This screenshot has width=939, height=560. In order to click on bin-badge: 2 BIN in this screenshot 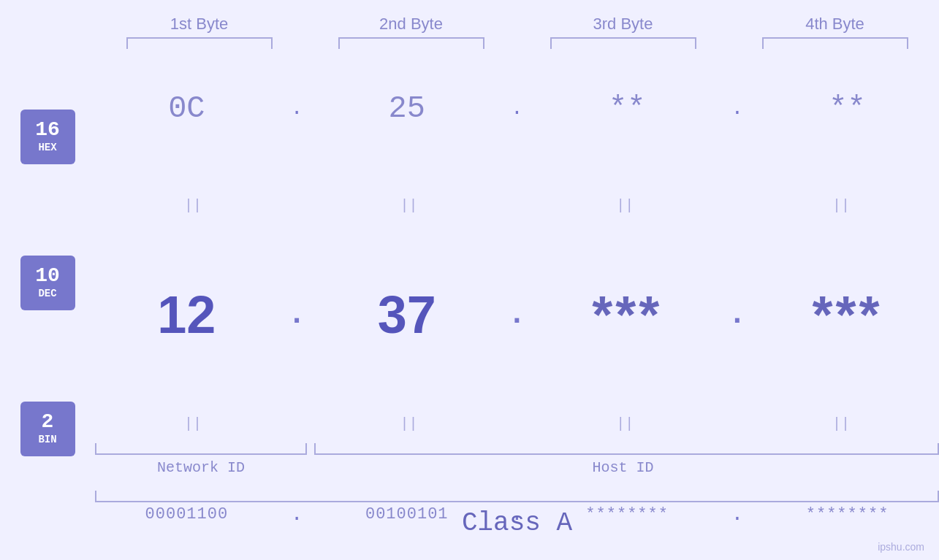, I will do `click(48, 429)`.